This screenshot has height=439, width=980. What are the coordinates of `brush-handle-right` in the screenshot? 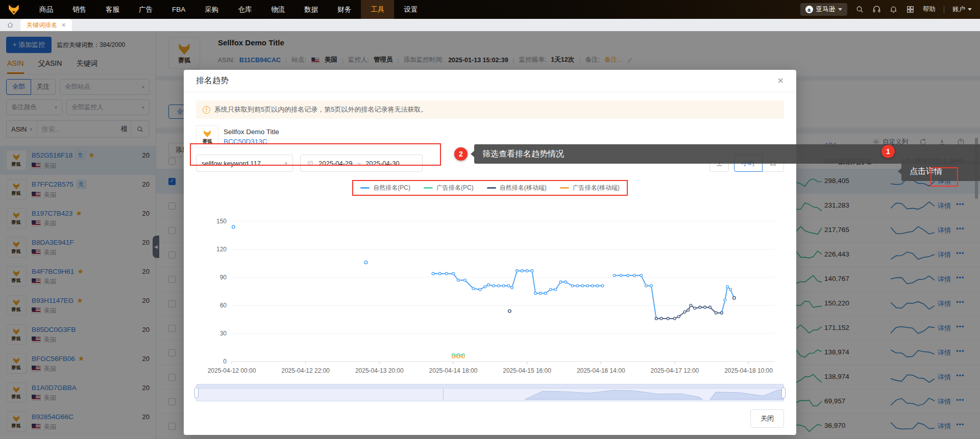 It's located at (783, 393).